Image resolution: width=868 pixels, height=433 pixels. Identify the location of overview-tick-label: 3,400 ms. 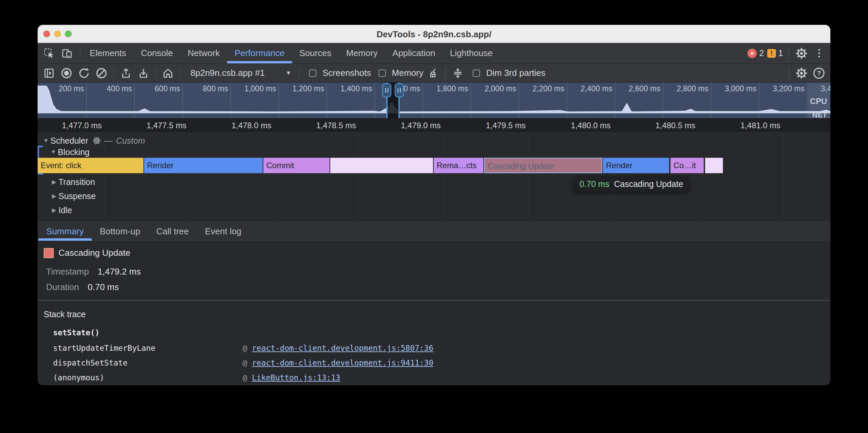
(826, 89).